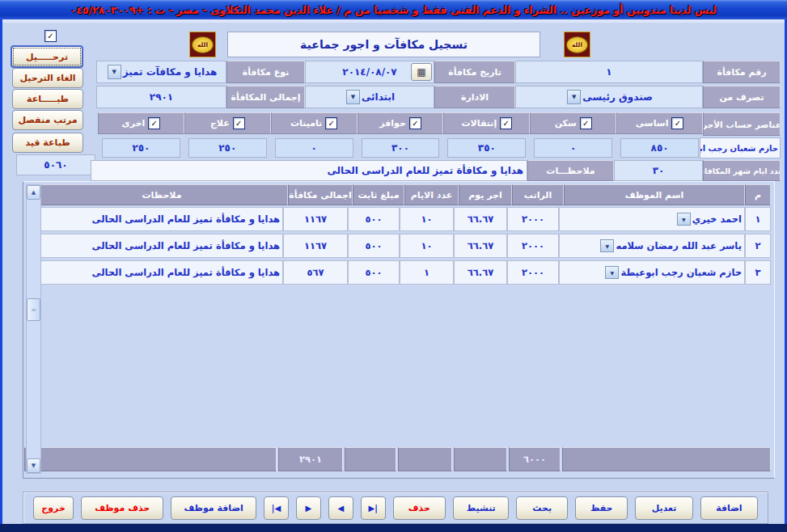  What do you see at coordinates (730, 508) in the screenshot?
I see `add-button: اضافة` at bounding box center [730, 508].